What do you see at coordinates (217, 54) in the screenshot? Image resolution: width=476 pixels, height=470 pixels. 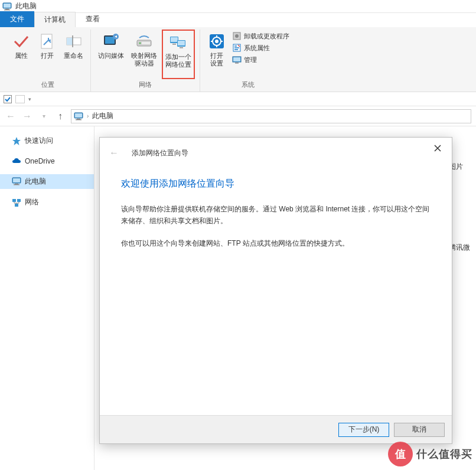 I see `open-settings-button: 打开 设置` at bounding box center [217, 54].